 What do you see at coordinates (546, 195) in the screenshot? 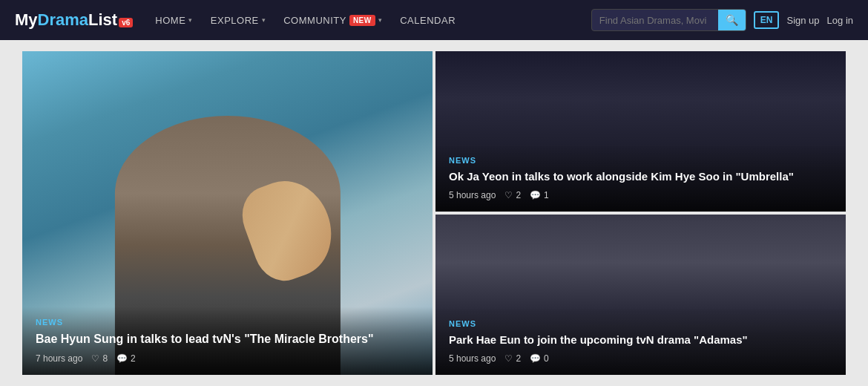
I see `card2-comment-count: 1` at bounding box center [546, 195].